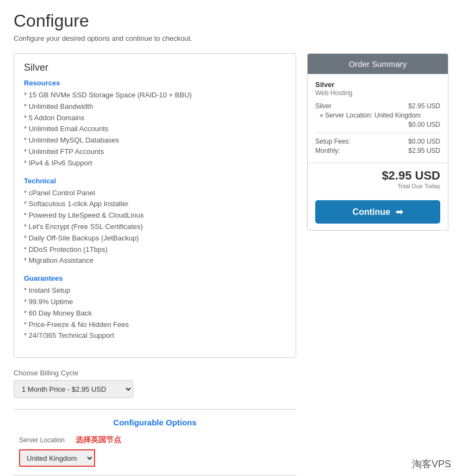  Describe the element at coordinates (378, 176) in the screenshot. I see `order-total-amount: $2.95 USD` at that location.